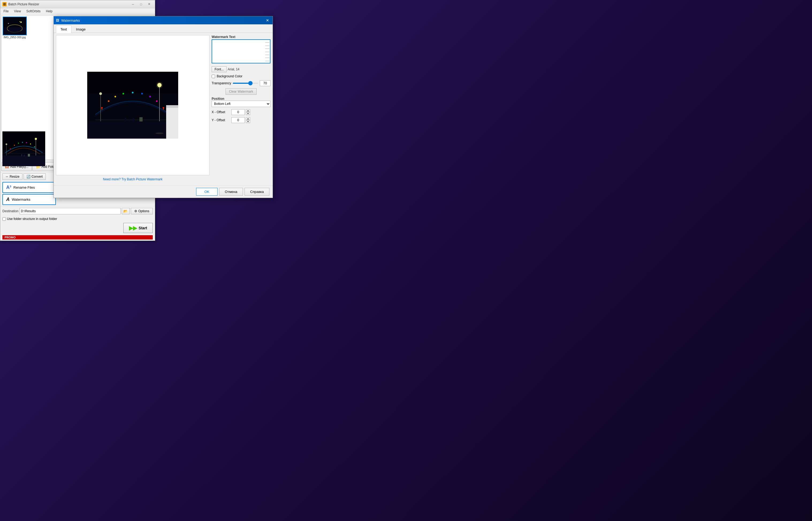 This screenshot has width=812, height=521. What do you see at coordinates (231, 191) in the screenshot?
I see `cancel-button: Отмена` at bounding box center [231, 191].